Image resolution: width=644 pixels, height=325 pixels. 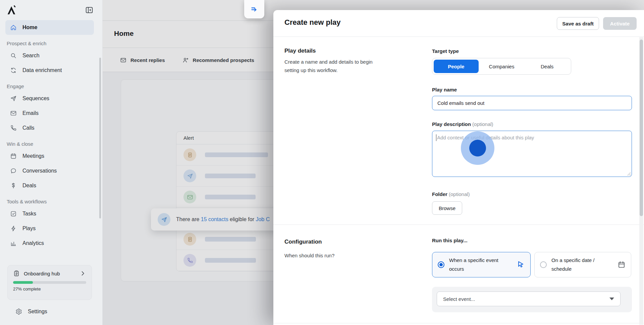 I want to click on expand-arrow-icon, so click(x=254, y=9).